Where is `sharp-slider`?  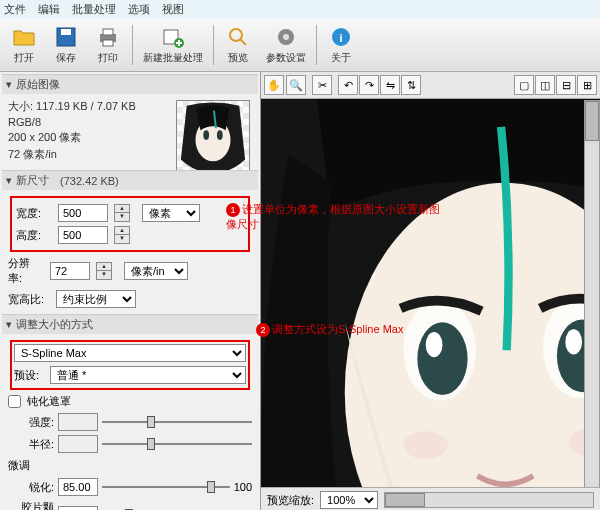
sharp-slider is located at coordinates (166, 487).